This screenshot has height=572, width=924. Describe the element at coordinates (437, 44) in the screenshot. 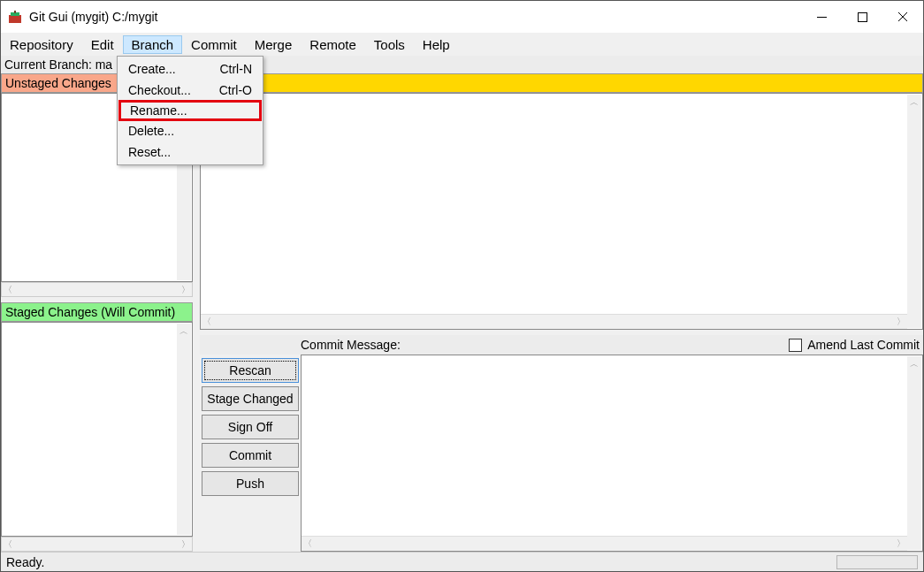

I see `menu-help: Help` at that location.